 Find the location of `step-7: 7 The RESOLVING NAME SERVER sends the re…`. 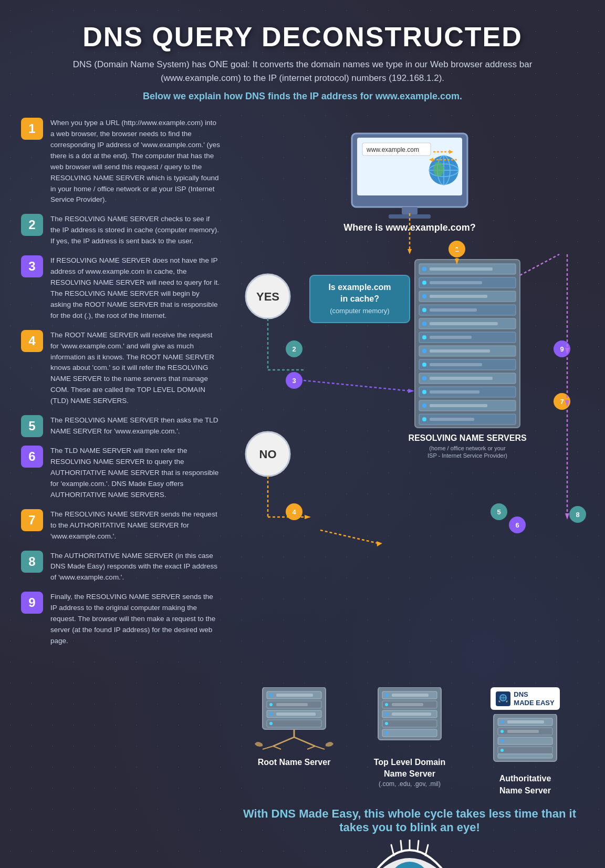

step-7: 7 The RESOLVING NAME SERVER sends the re… is located at coordinates (121, 525).